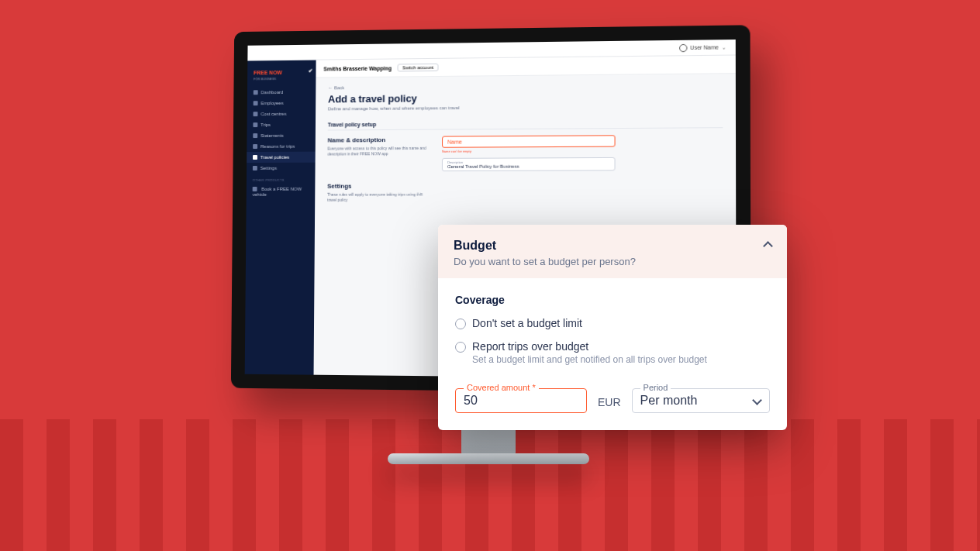 This screenshot has width=980, height=551. I want to click on covered-amount-input: Covered amount * 50, so click(521, 401).